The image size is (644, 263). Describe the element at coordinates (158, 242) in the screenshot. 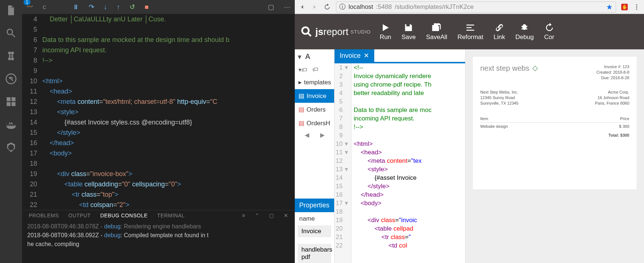

I see `debug-console-output: 2018-08-08T09:46:38.078Z - debug: Render…` at that location.